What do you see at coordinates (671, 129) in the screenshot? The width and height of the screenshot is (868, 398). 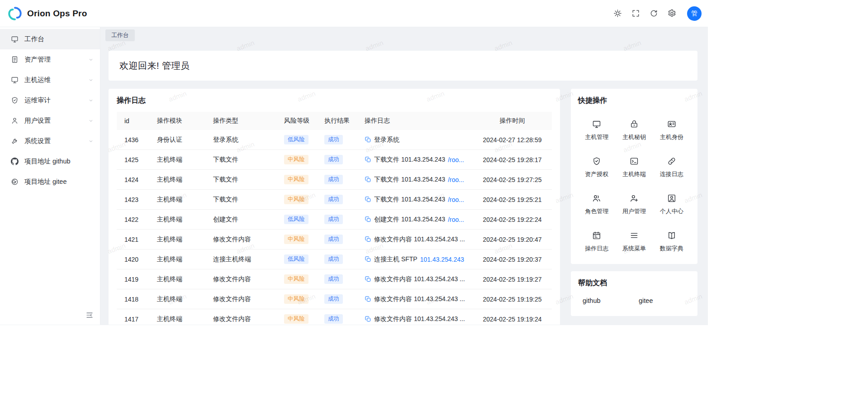 I see `quick-action-host-identity: 主机身份` at bounding box center [671, 129].